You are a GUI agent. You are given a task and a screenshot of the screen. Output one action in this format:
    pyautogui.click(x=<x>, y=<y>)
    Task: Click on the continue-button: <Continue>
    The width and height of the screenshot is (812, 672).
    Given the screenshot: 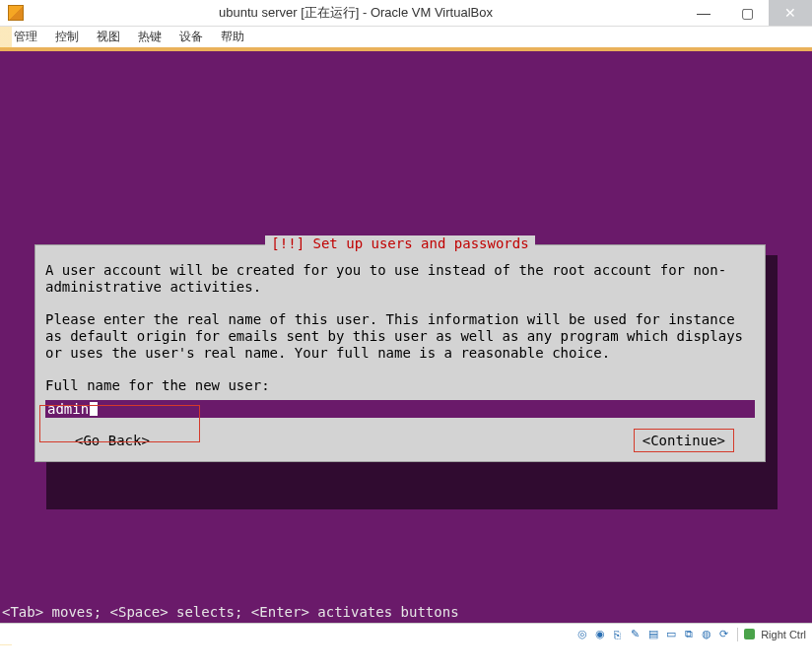 What is the action you would take?
    pyautogui.click(x=684, y=440)
    